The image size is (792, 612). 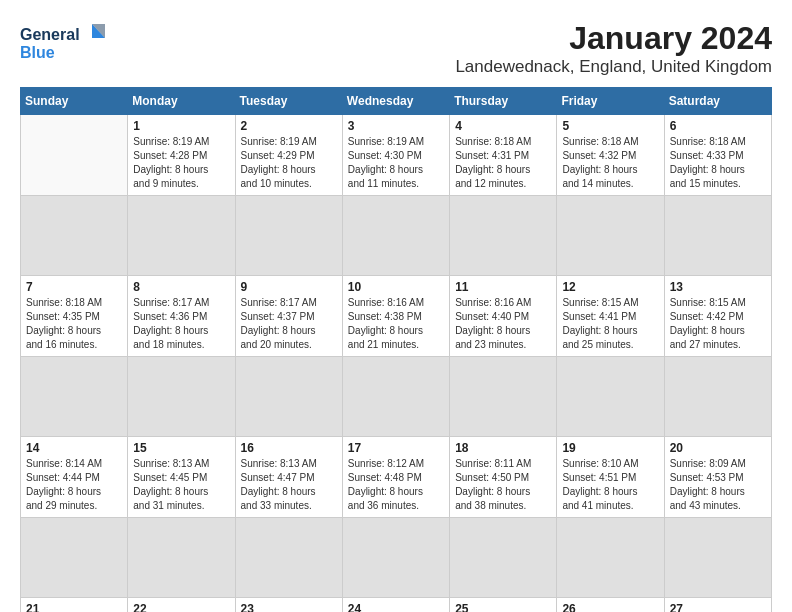 I want to click on header-friday: Friday, so click(x=610, y=102).